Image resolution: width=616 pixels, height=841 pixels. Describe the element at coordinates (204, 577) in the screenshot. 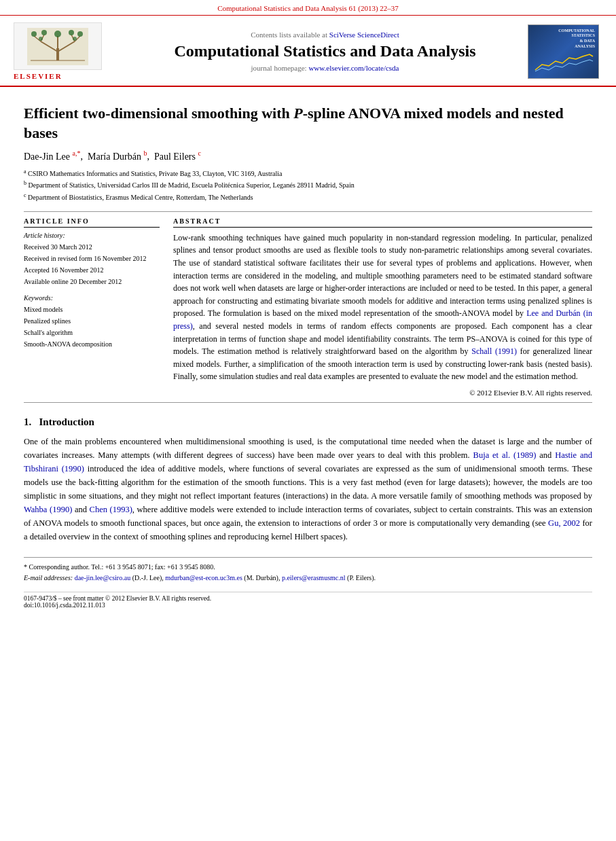

I see `email-durban: mdurban@est-econ.uc3m.es` at that location.